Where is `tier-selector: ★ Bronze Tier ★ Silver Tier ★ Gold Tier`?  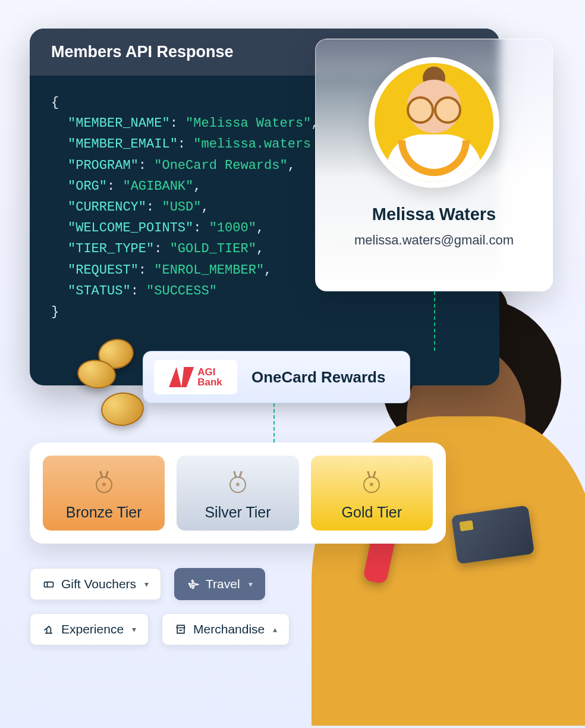
tier-selector: ★ Bronze Tier ★ Silver Tier ★ Gold Tier is located at coordinates (238, 493).